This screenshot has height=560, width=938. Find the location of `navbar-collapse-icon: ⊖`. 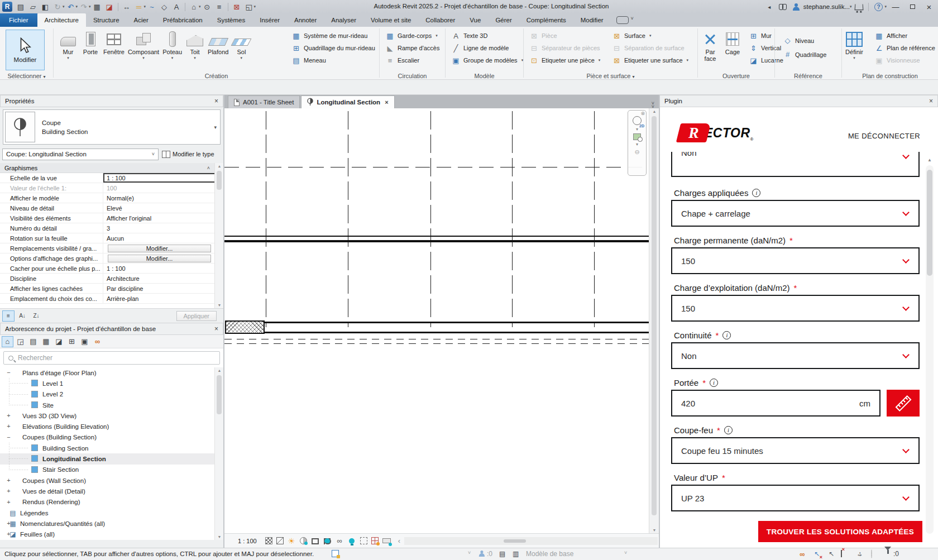

navbar-collapse-icon: ⊖ is located at coordinates (636, 152).